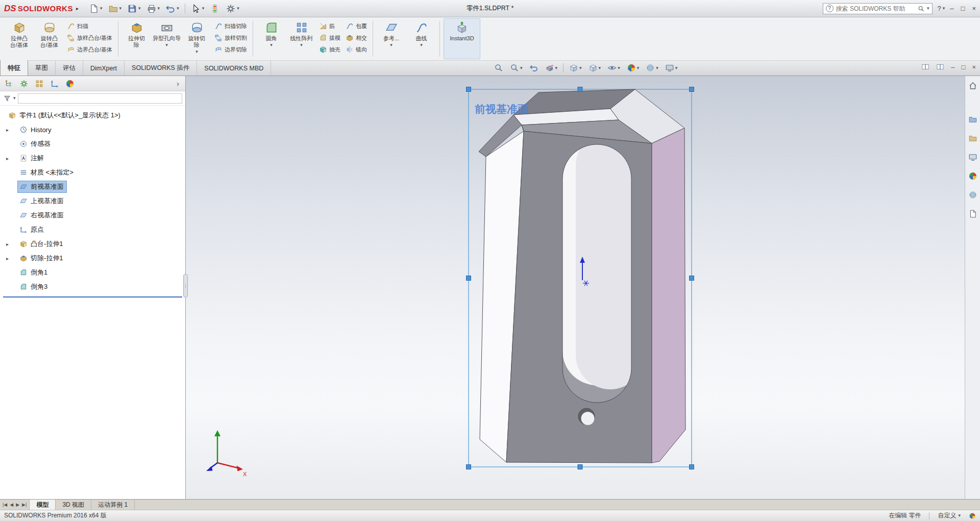  What do you see at coordinates (231, 26) in the screenshot?
I see `swept-cut-button: 扫描切除` at bounding box center [231, 26].